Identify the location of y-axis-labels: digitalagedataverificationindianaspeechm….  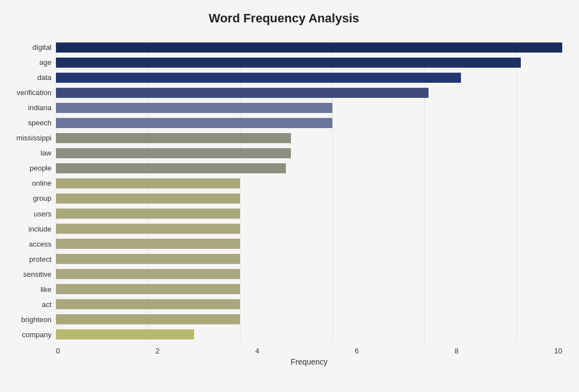
(31, 191).